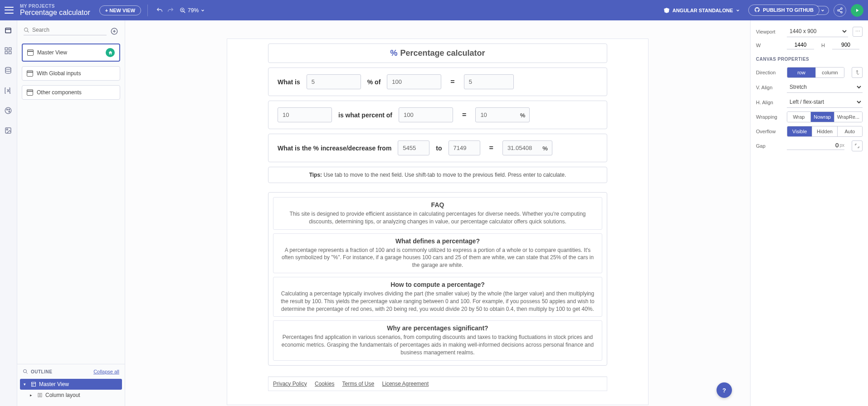  I want to click on input-from, so click(414, 148).